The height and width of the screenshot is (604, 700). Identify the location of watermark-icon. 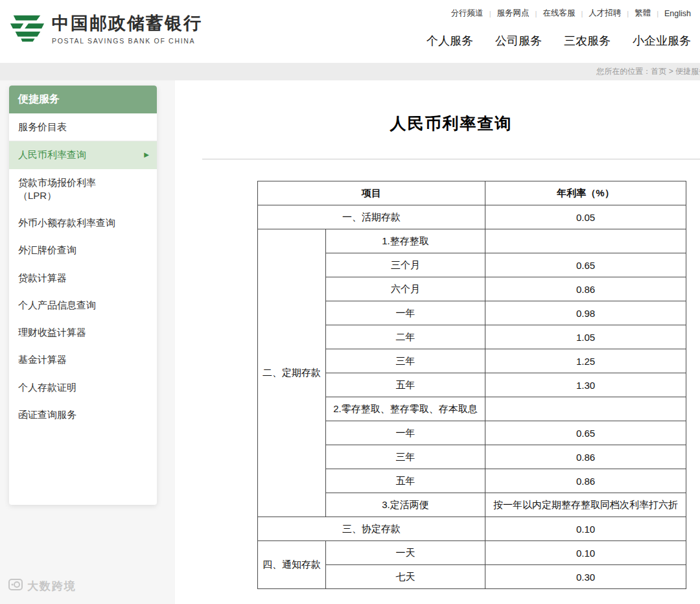
(16, 586).